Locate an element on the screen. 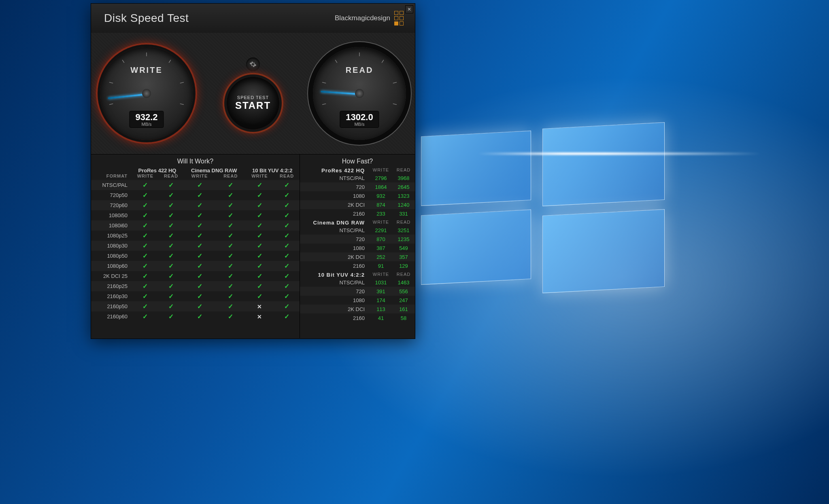 The image size is (829, 504). format-label: 2160p50 is located at coordinates (111, 307).